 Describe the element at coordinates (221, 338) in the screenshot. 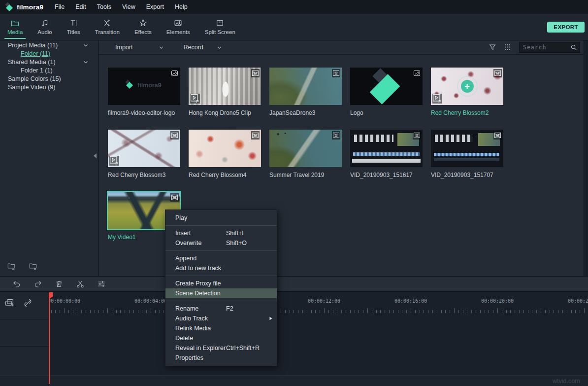

I see `context-menu-item-delete: Delete` at that location.